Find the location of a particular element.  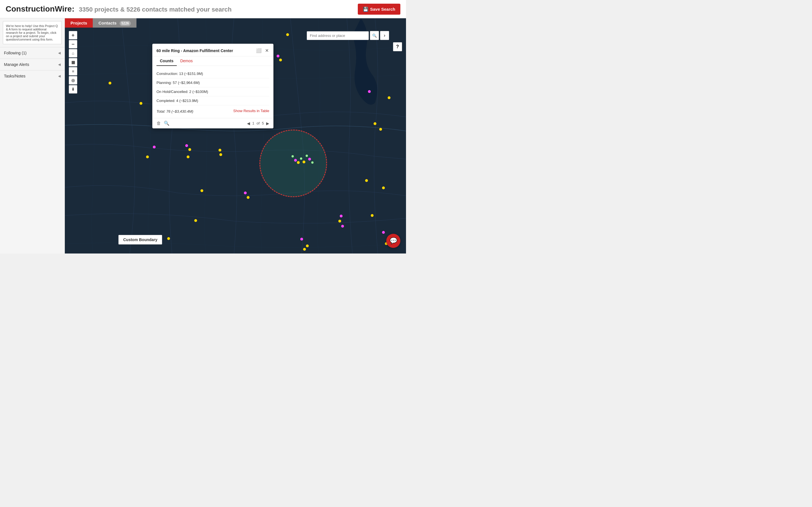

map-controls: + − ⌂ ▦ ≡ ◎ ⬇ is located at coordinates (73, 62).